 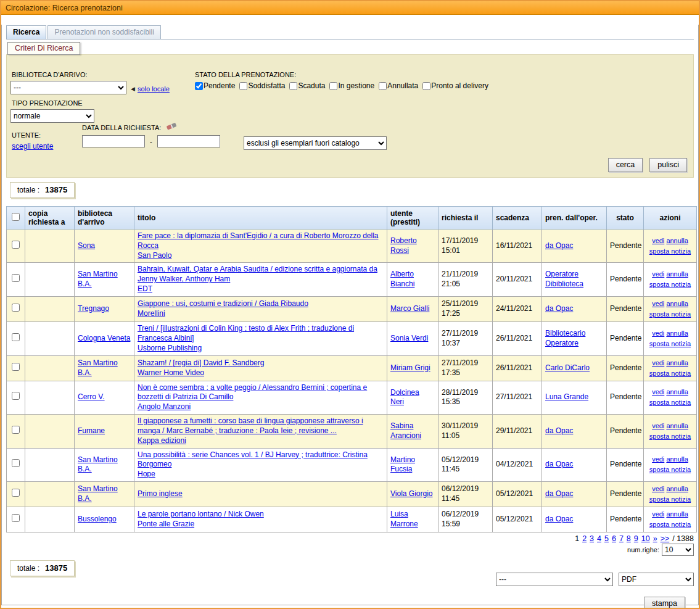 I want to click on scegli-utente-link: scegli utente, so click(x=32, y=146).